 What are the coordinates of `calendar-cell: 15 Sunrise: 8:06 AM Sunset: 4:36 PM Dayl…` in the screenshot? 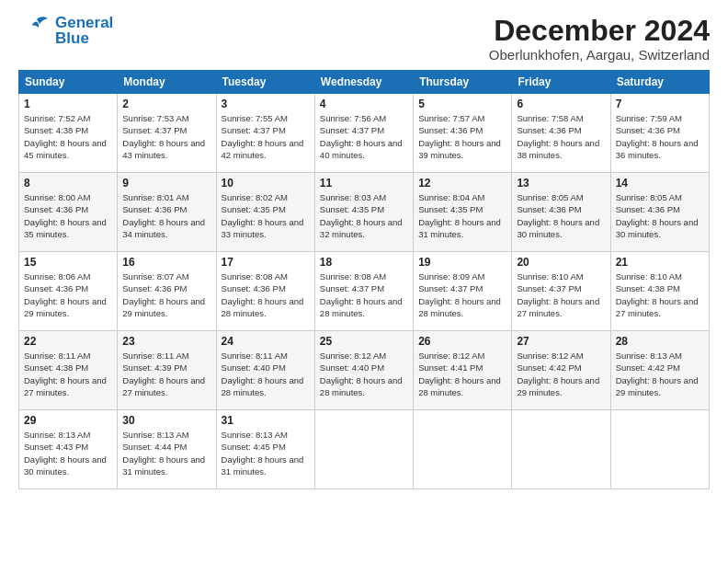 It's located at (68, 292).